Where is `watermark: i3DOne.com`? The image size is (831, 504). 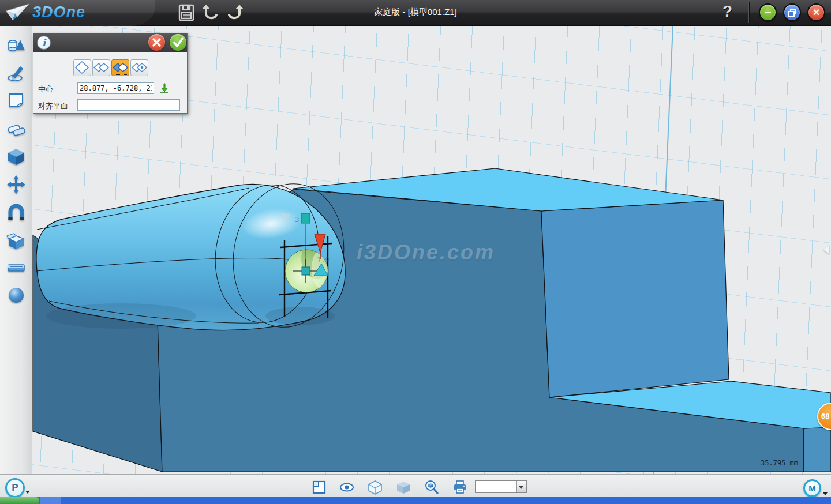
watermark: i3DOne.com is located at coordinates (426, 253).